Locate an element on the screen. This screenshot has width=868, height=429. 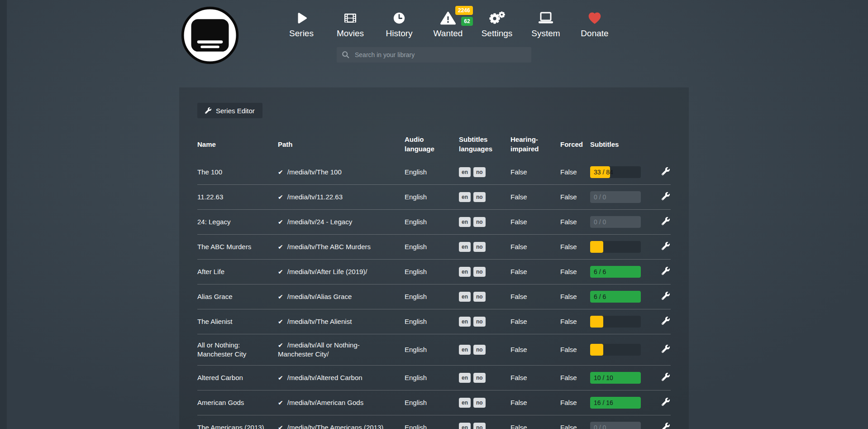
series-path: /media/tv/All or Nothing- Manchester Cit… is located at coordinates (319, 350).